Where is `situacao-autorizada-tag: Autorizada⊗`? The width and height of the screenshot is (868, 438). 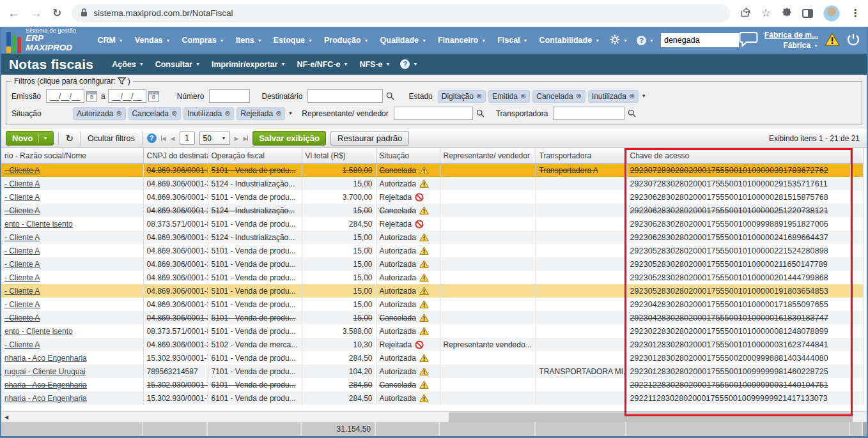 situacao-autorizada-tag: Autorizada⊗ is located at coordinates (100, 114).